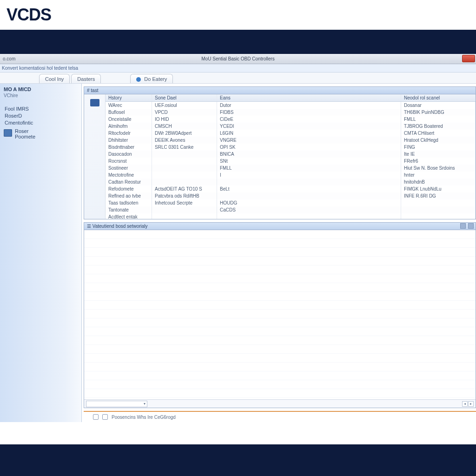  What do you see at coordinates (7, 59) in the screenshot?
I see `title-bar-left-text: o.com` at bounding box center [7, 59].